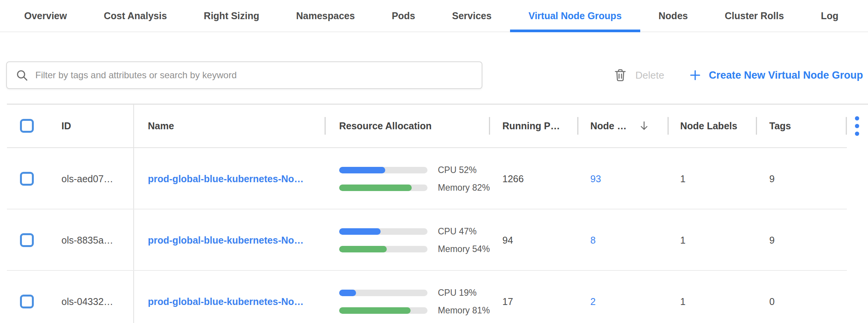 The width and height of the screenshot is (868, 323). What do you see at coordinates (232, 16) in the screenshot?
I see `tab-right-sizing: Right Sizing` at bounding box center [232, 16].